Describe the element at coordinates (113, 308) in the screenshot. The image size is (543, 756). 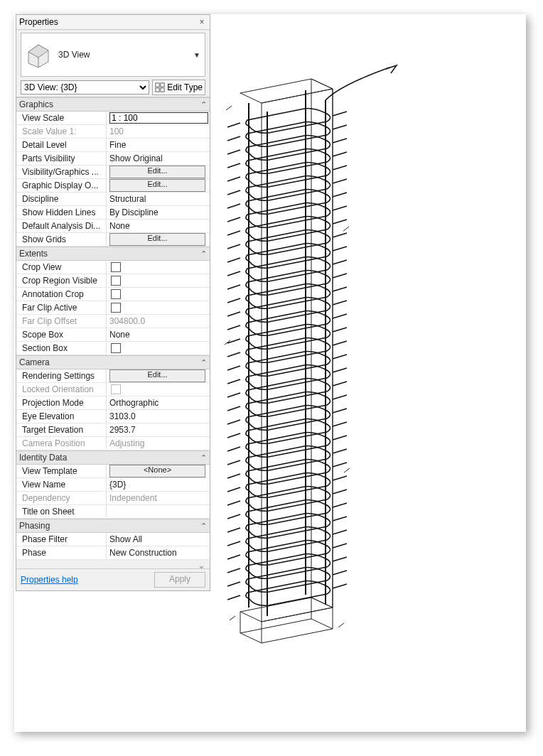
I see `row-far-clip-active: Far Clip Active` at that location.